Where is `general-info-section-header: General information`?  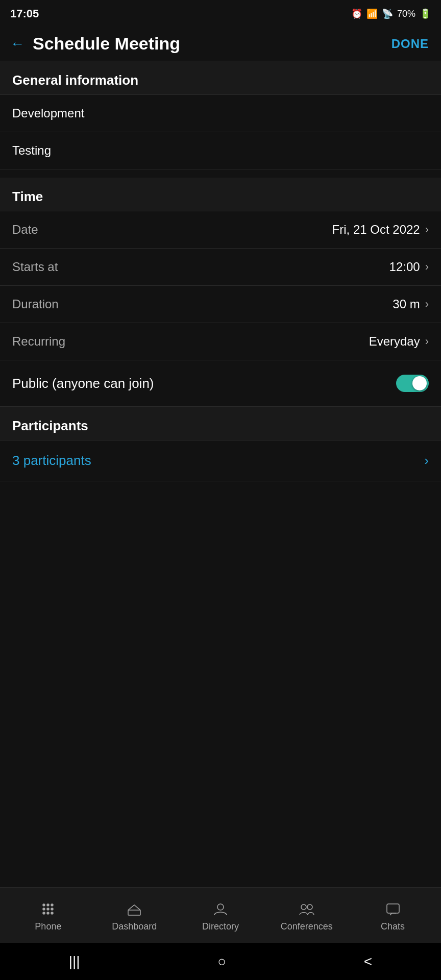 general-info-section-header: General information is located at coordinates (220, 78).